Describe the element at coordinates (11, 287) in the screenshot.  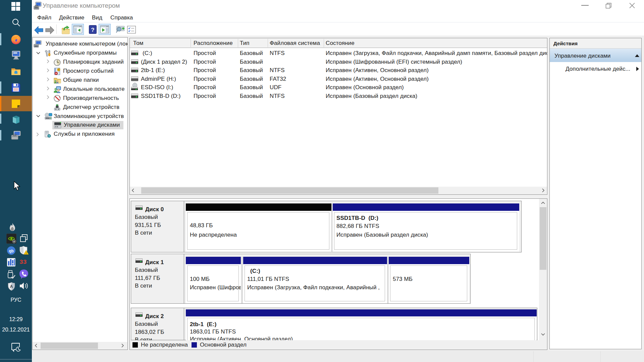
I see `svg-text: A` at that location.